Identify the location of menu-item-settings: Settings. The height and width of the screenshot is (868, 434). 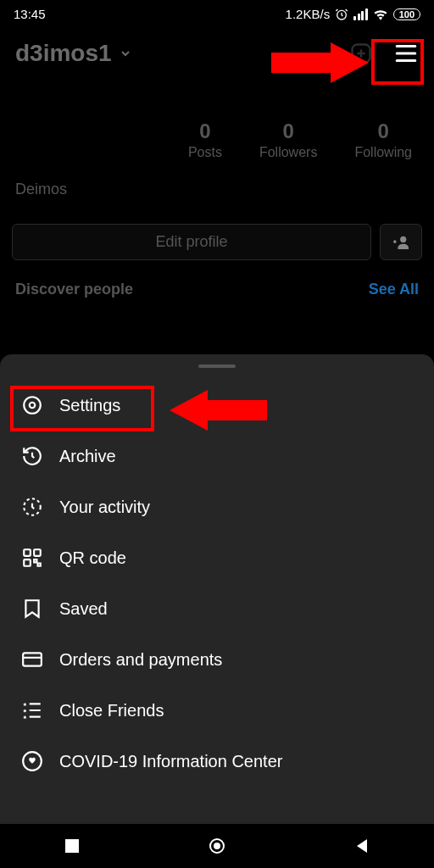
(217, 405).